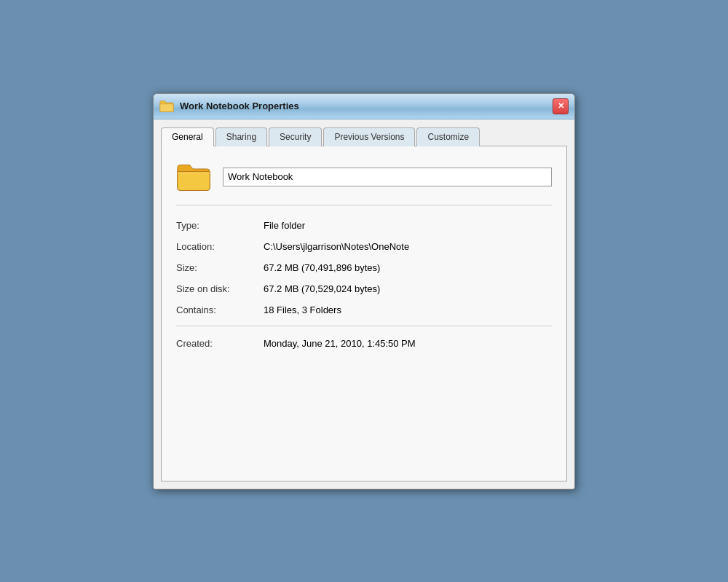 The height and width of the screenshot is (582, 728). Describe the element at coordinates (364, 226) in the screenshot. I see `prop-type: Type: File folder` at that location.